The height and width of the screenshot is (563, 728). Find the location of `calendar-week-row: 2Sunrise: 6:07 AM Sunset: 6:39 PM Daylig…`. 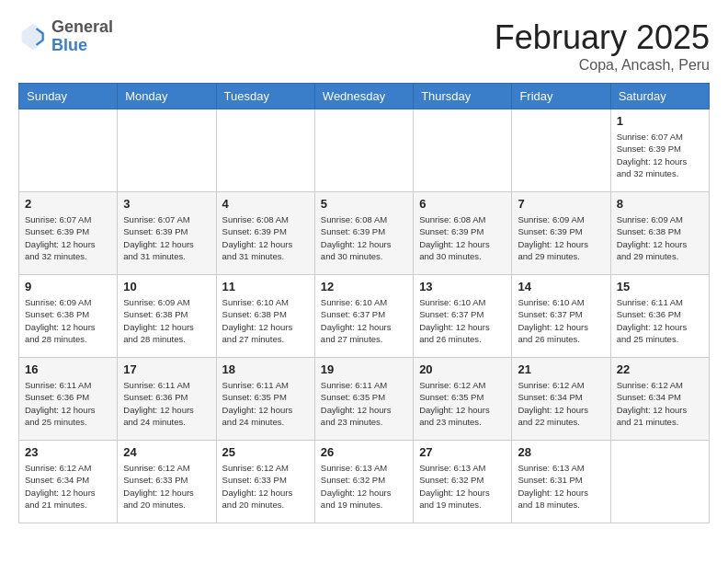

calendar-week-row: 2Sunrise: 6:07 AM Sunset: 6:39 PM Daylig… is located at coordinates (364, 234).